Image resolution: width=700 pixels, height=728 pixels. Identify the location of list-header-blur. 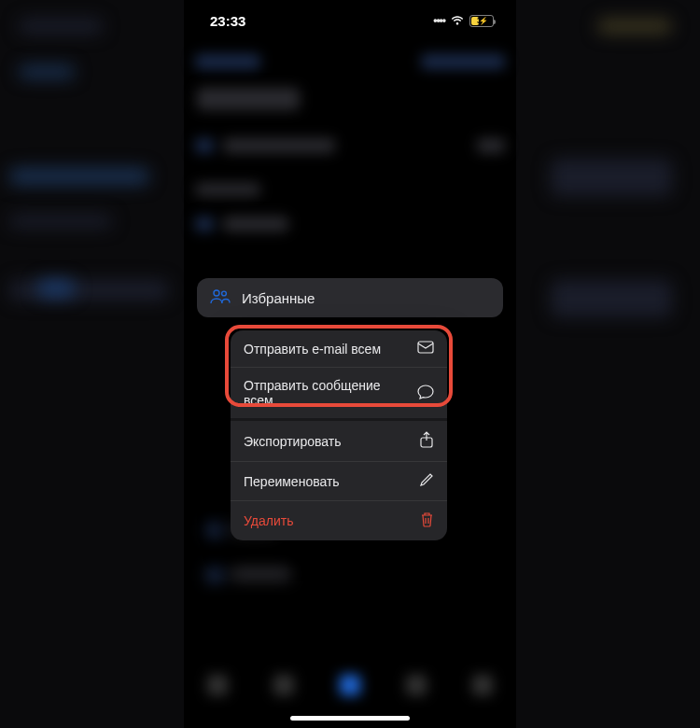
(350, 148).